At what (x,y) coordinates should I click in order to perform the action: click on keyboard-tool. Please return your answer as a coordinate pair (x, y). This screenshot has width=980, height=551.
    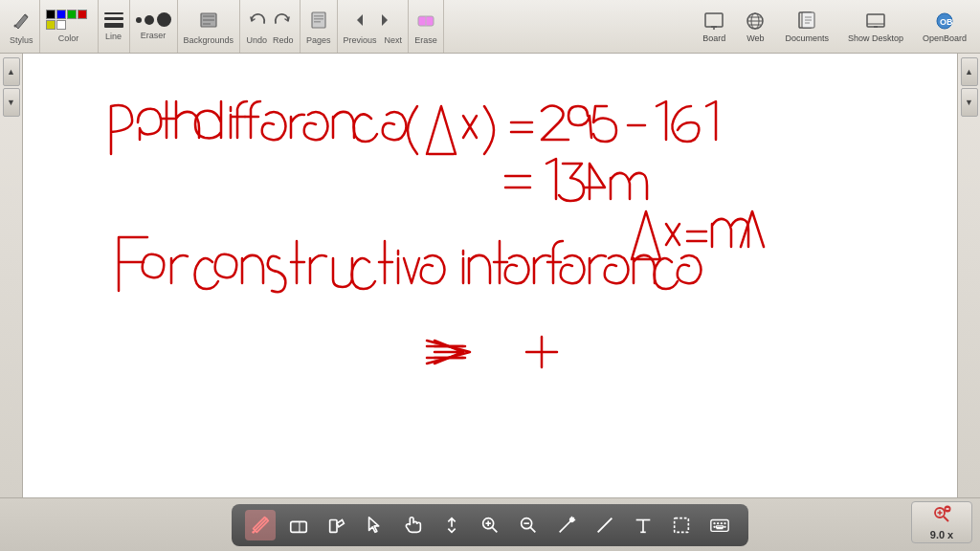
    Looking at the image, I should click on (720, 525).